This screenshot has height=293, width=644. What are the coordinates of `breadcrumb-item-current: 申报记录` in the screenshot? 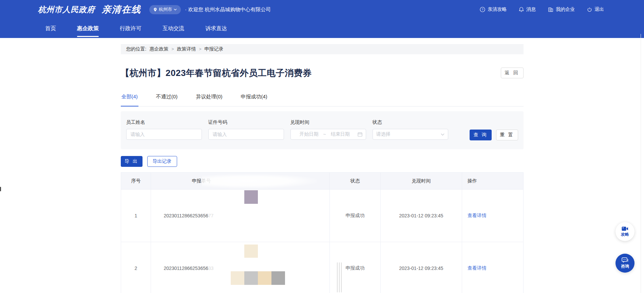 It's located at (214, 49).